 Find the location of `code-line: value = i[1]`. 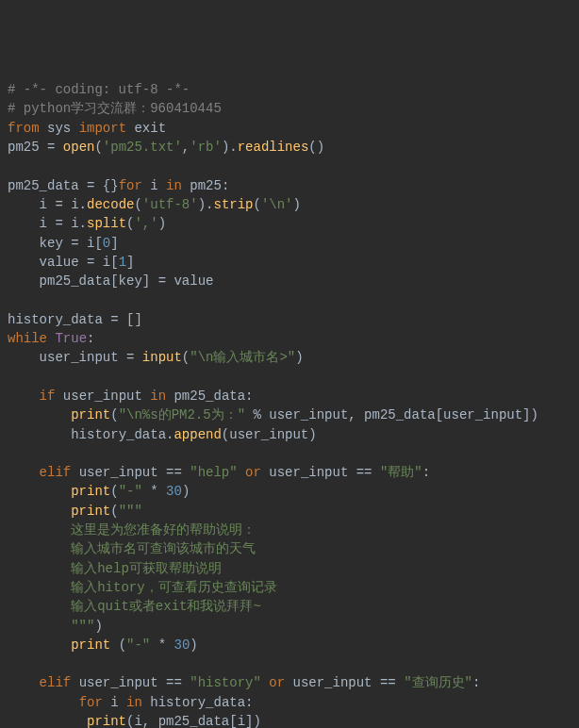

code-line: value = i[1] is located at coordinates (290, 262).